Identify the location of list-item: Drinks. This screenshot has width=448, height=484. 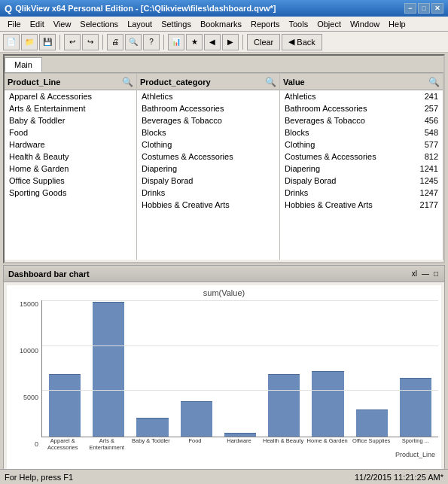
(208, 193).